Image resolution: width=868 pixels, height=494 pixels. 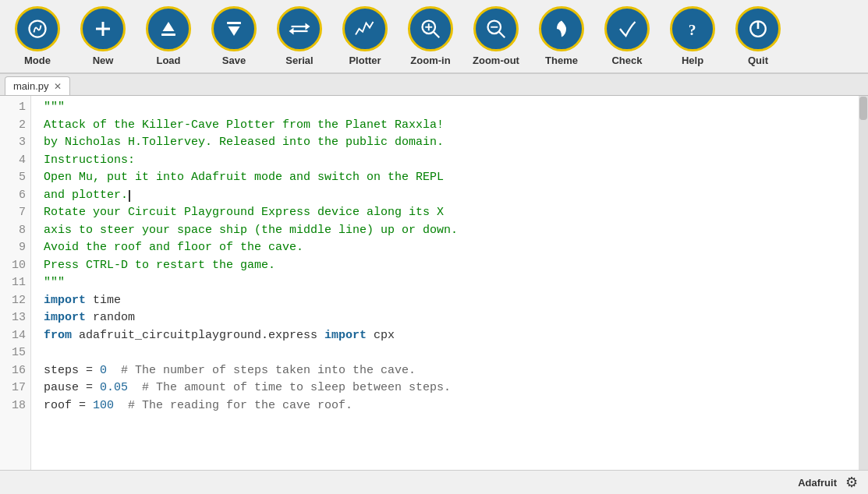 What do you see at coordinates (12, 388) in the screenshot?
I see `line-number: 17` at bounding box center [12, 388].